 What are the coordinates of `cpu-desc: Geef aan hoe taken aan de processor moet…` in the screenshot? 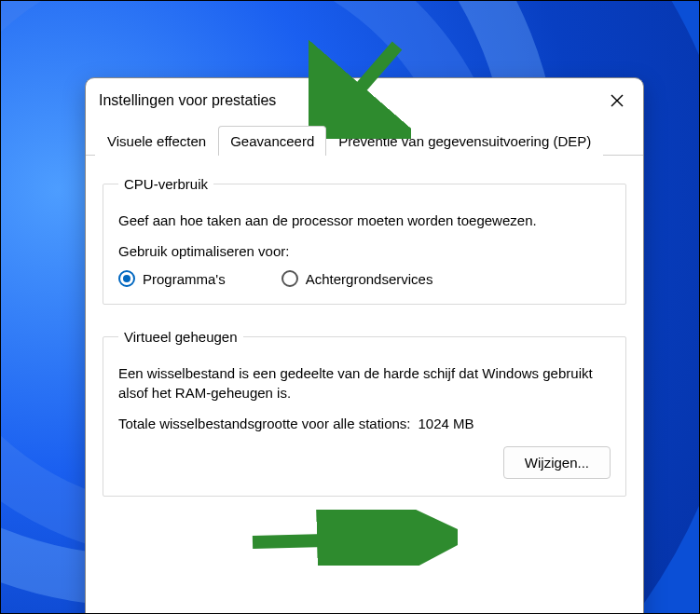 It's located at (364, 220).